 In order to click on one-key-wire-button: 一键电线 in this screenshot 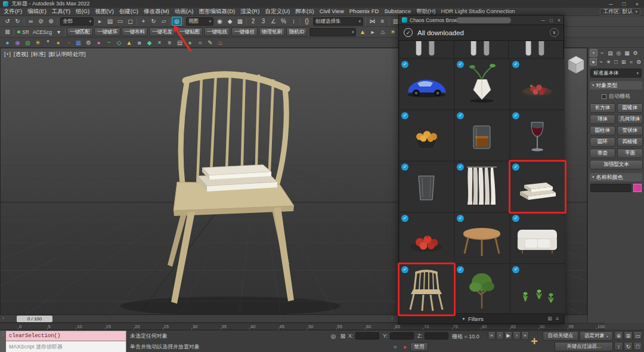, I will do `click(217, 32)`.